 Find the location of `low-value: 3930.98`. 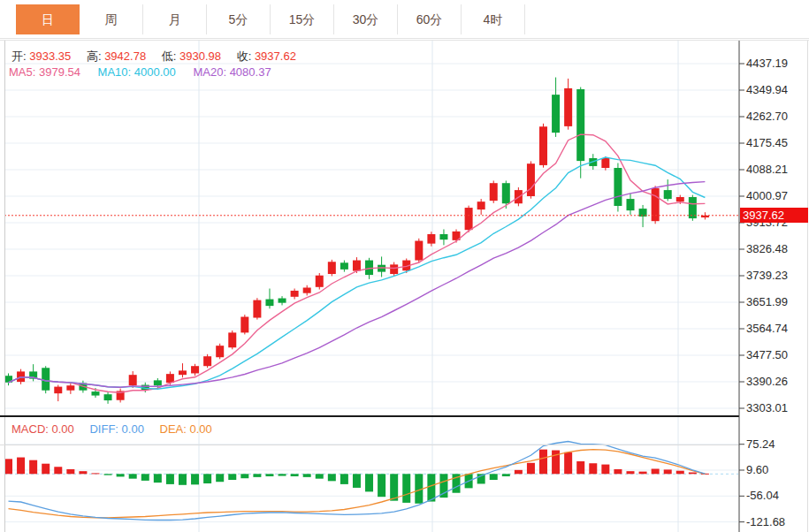

low-value: 3930.98 is located at coordinates (200, 57).